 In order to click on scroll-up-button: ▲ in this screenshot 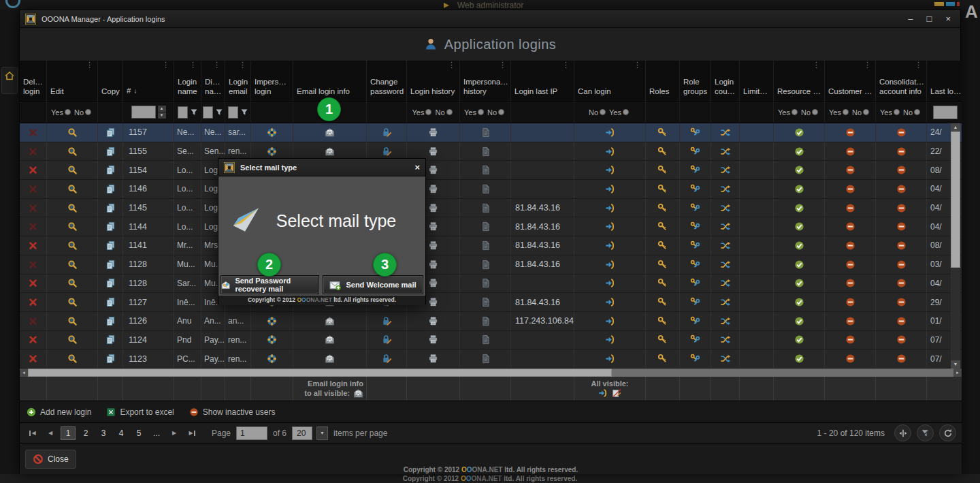, I will do `click(956, 127)`.